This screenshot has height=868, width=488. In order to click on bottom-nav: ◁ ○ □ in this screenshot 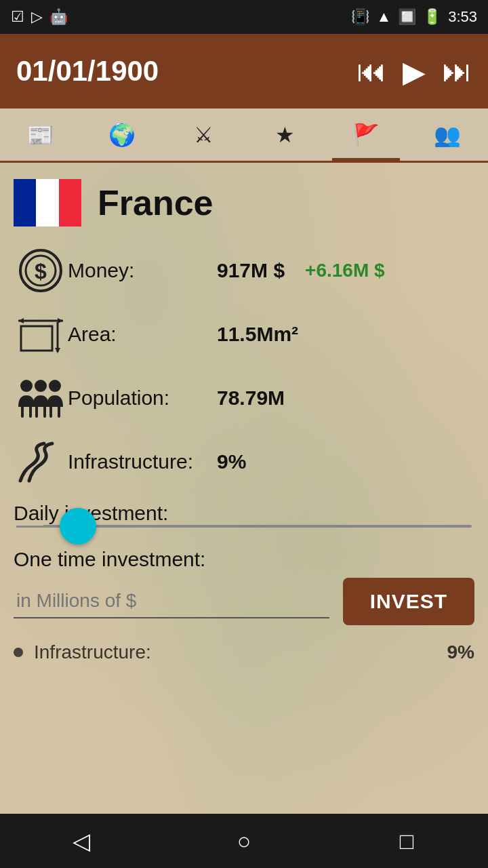, I will do `click(244, 841)`.